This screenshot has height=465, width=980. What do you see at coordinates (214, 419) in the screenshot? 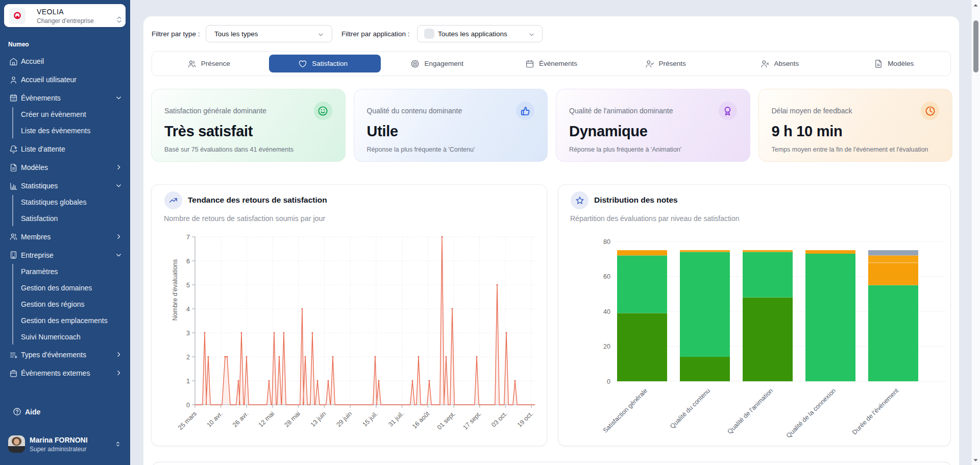
I see `svg-text: 10 avr.` at bounding box center [214, 419].